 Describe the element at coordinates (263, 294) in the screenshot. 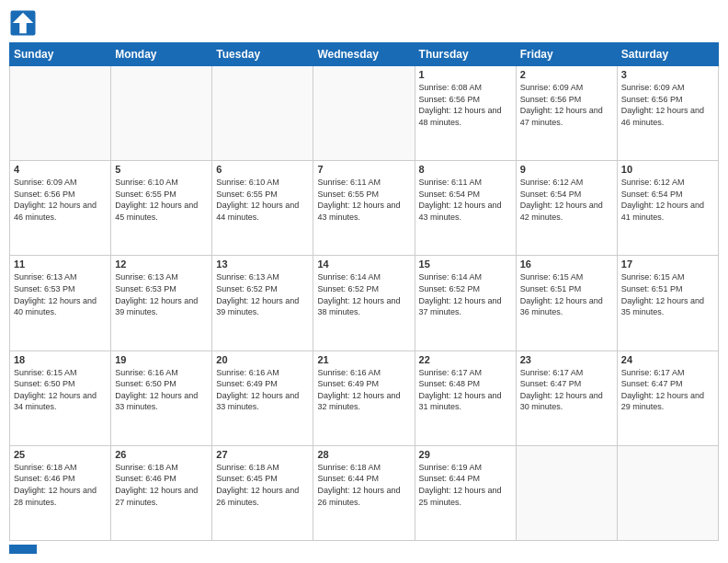

I see `day-info: Sunrise: 6:13 AM Sunset: 6:52 PM Dayligh…` at that location.